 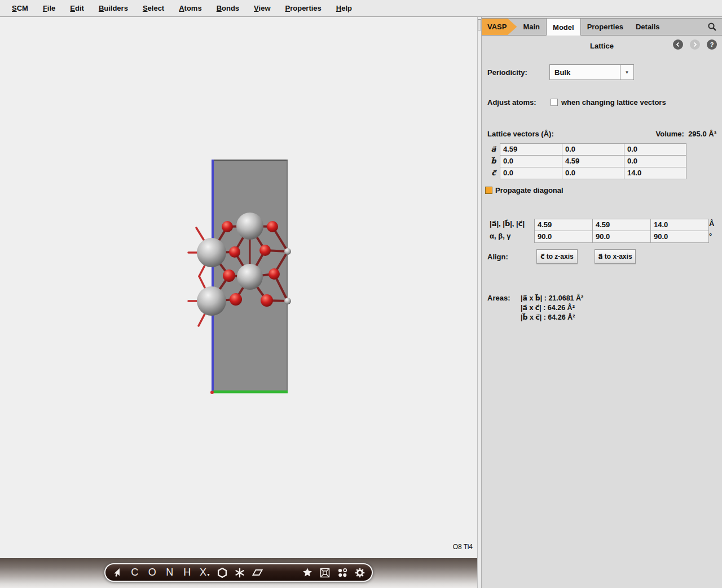 I want to click on menu-item-view: View, so click(x=262, y=8).